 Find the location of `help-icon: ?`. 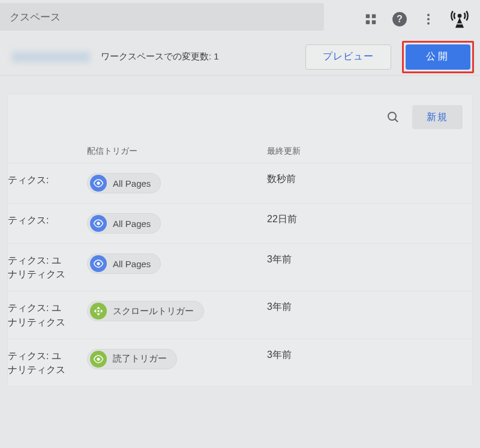

help-icon: ? is located at coordinates (400, 19).